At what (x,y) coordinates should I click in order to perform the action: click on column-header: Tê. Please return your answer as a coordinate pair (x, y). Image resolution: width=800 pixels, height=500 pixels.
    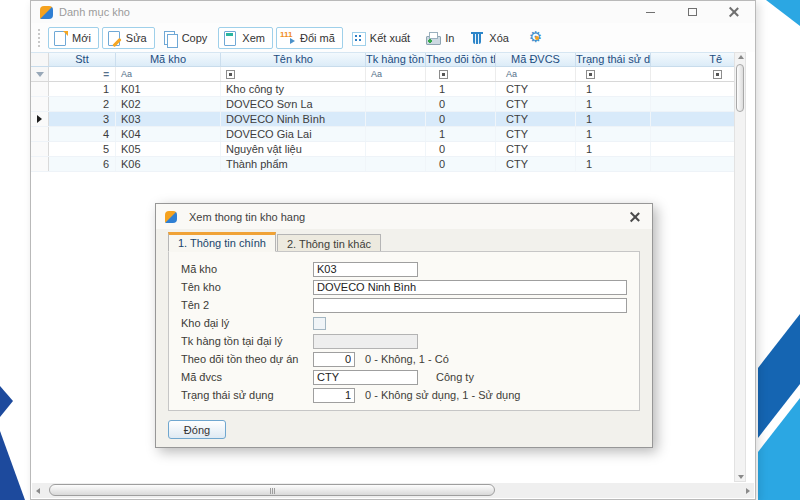
    Looking at the image, I should click on (694, 60).